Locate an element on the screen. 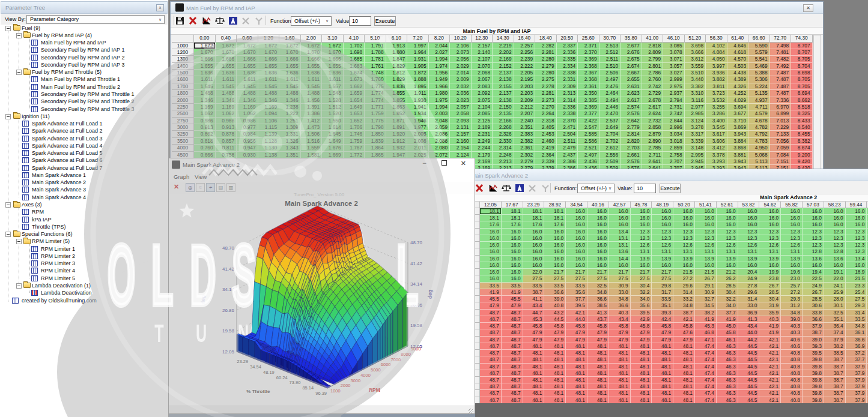 The image size is (868, 417). svg-text: 1000 is located at coordinates (335, 391).